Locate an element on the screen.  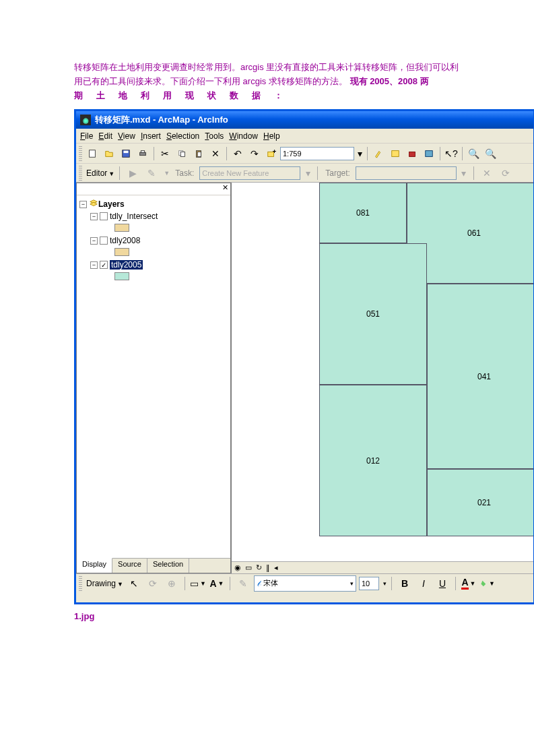
window-title: 转移矩阵.mxd - ArcMap - ArcInfo is located at coordinates (162, 120).